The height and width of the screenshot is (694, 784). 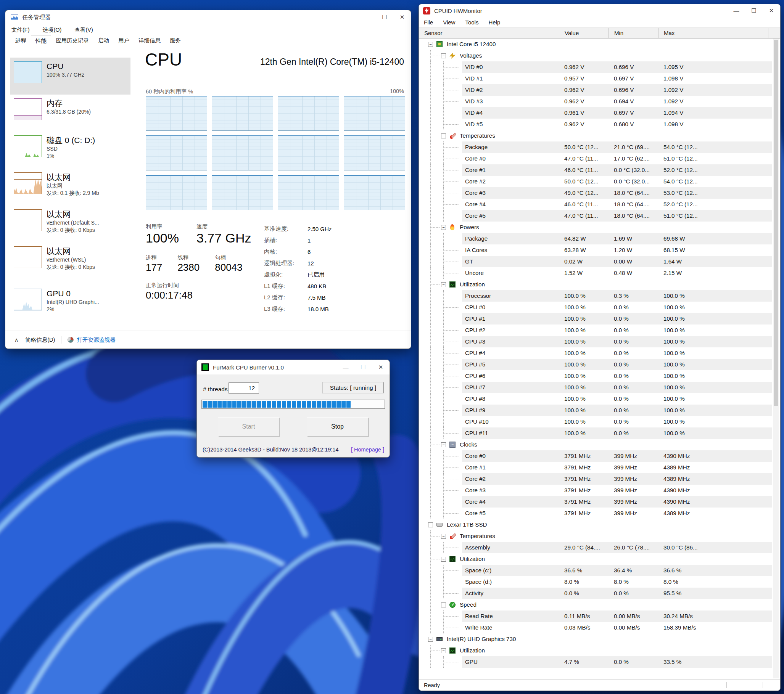 I want to click on sensor-row: Uncore1.52 W0.48 W2.15 W, so click(x=600, y=273).